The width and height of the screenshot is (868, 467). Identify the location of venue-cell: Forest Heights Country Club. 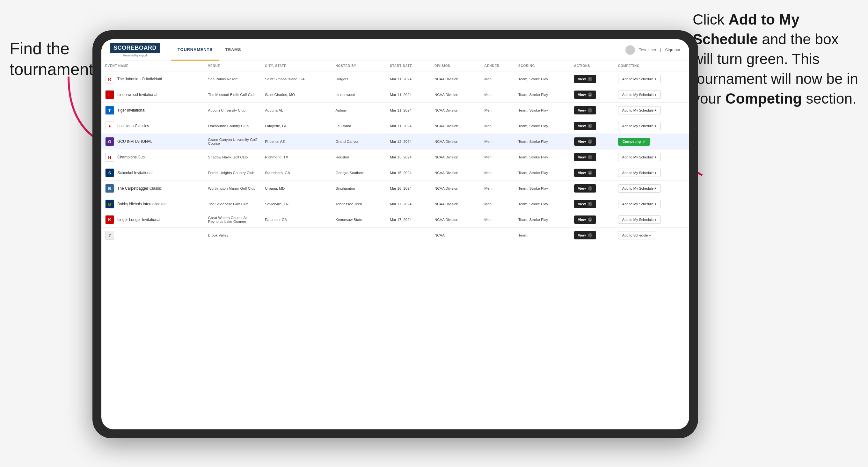
(233, 173).